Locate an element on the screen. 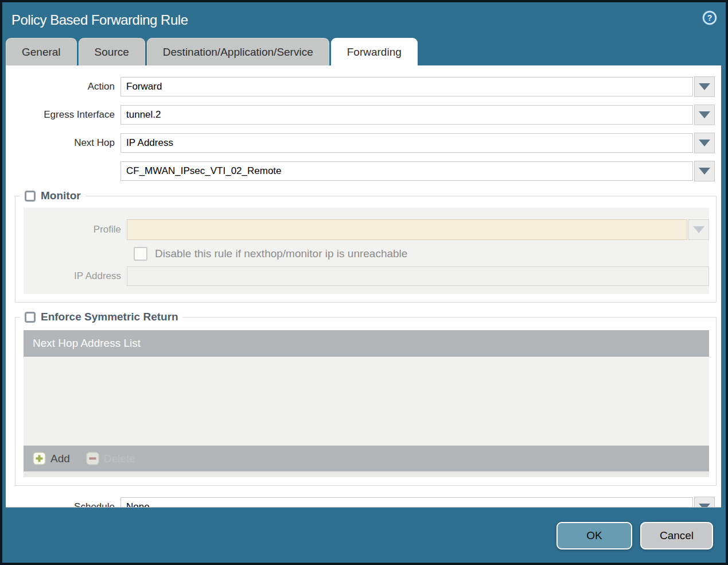 This screenshot has height=565, width=728. next-hop-address-dropdown-button is located at coordinates (704, 171).